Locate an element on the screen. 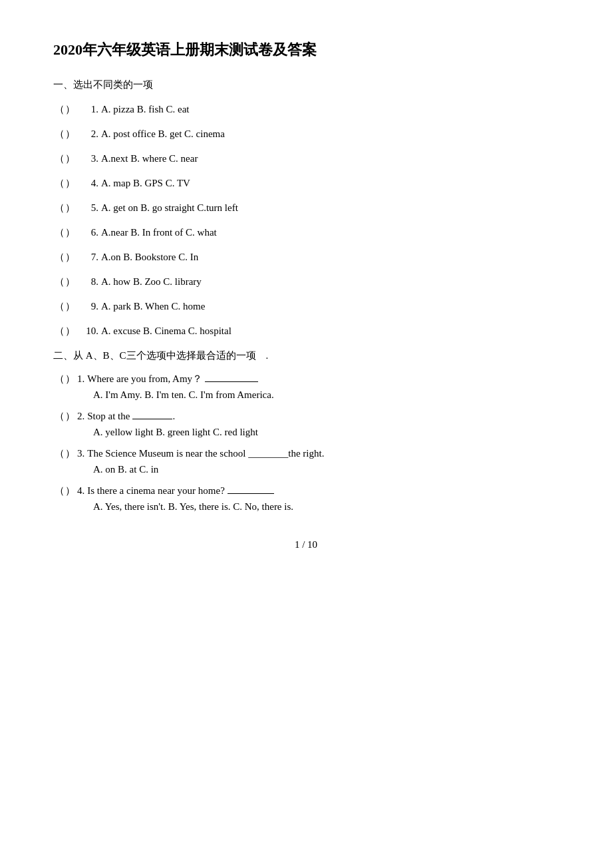 The height and width of the screenshot is (868, 612). q-content: A.on B. Bookstore C. In is located at coordinates (330, 257).